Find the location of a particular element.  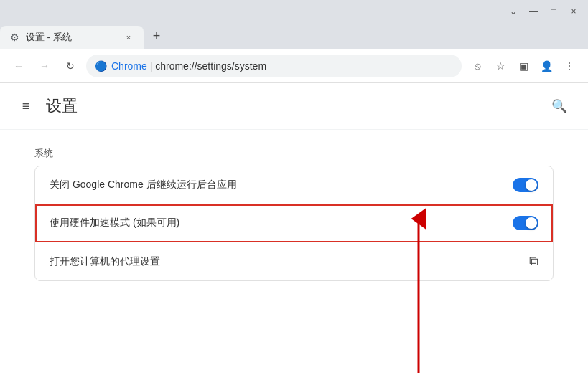

sidebar-button: ▣ is located at coordinates (523, 66).